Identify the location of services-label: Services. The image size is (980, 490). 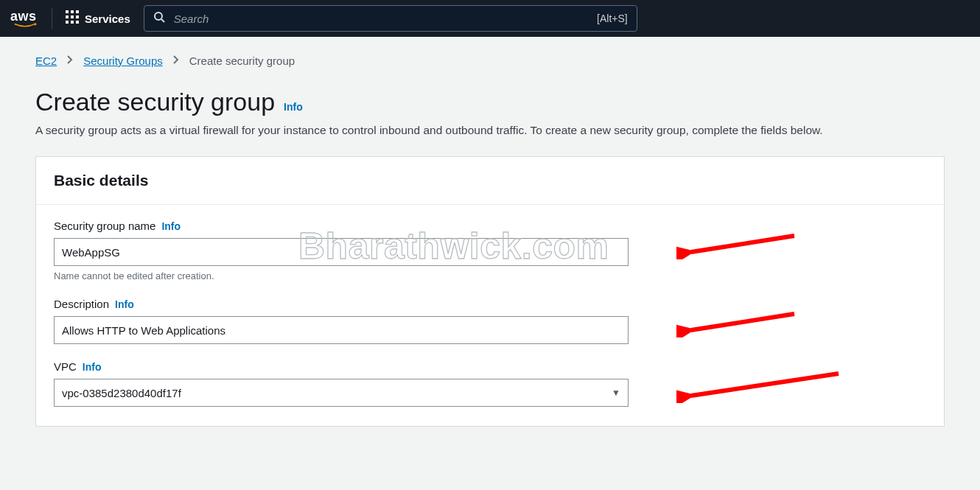
(108, 19).